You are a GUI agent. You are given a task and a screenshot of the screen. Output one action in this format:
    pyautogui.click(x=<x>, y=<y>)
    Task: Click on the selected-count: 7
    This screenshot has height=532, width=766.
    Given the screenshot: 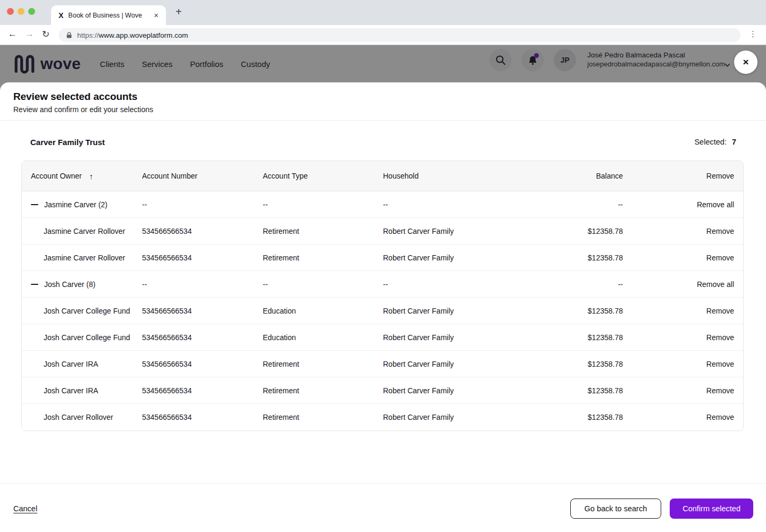 What is the action you would take?
    pyautogui.click(x=734, y=142)
    